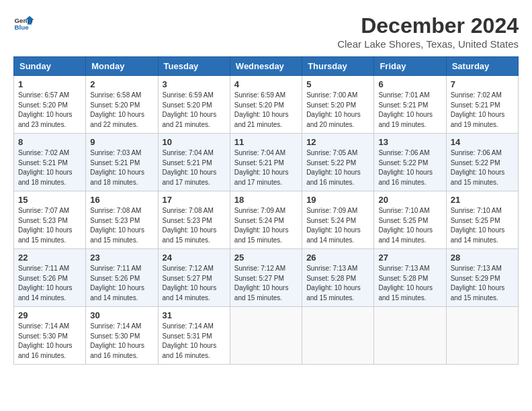 The height and width of the screenshot is (411, 532). I want to click on month-title: December 2024, so click(428, 26).